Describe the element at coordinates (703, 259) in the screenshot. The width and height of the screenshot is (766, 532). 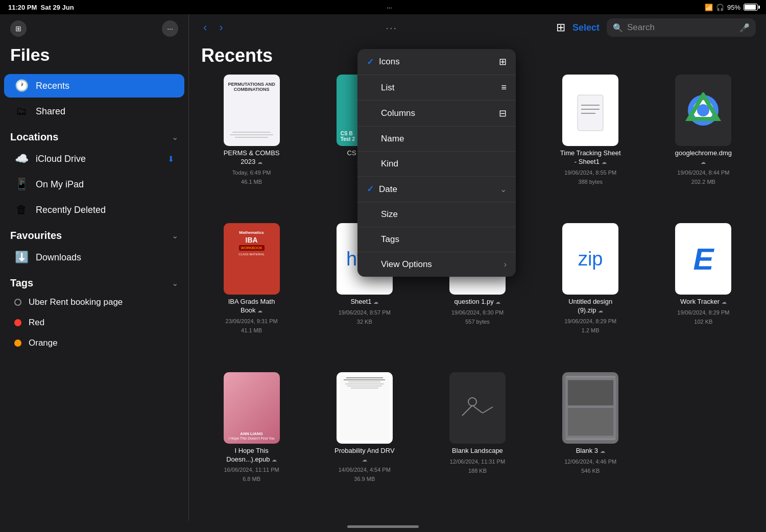
I see `file-thumb-worktracker: E` at that location.